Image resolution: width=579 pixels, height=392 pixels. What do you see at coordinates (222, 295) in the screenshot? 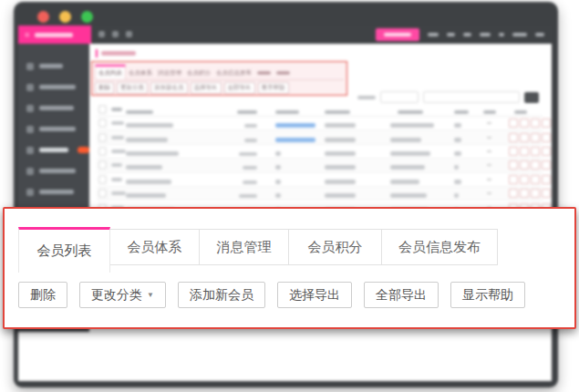
I see `add-new-member-button: 添加新会员` at bounding box center [222, 295].